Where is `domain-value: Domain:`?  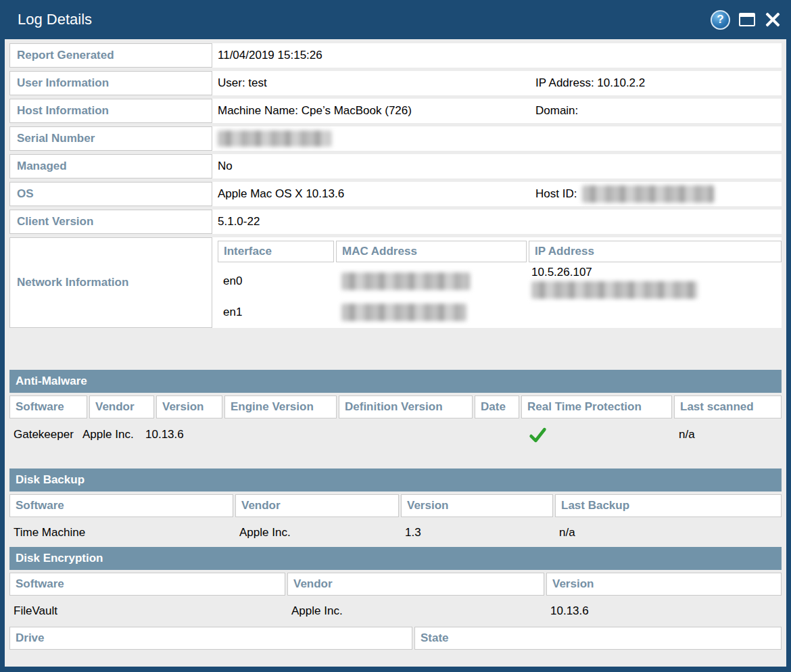
domain-value: Domain: is located at coordinates (658, 111).